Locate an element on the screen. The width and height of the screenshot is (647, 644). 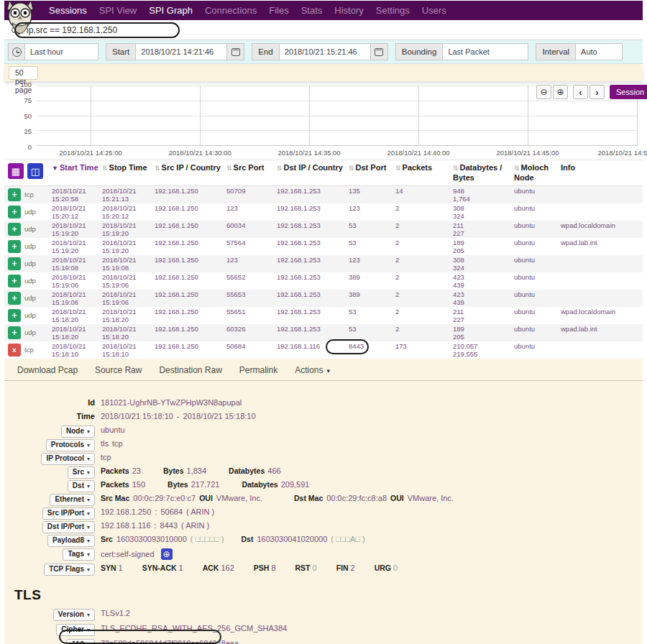
tcp-flag-ack: ACK162 is located at coordinates (219, 568).